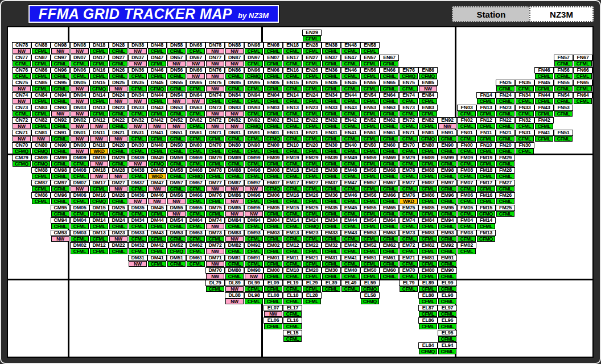 This screenshot has width=601, height=364. I want to click on grid-cell: DN42NW, so click(157, 123).